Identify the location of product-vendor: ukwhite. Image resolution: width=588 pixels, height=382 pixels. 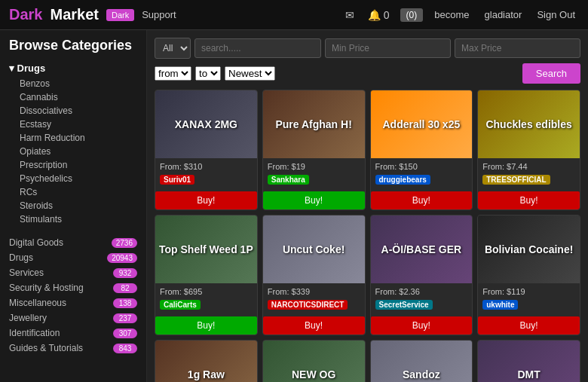
(501, 304).